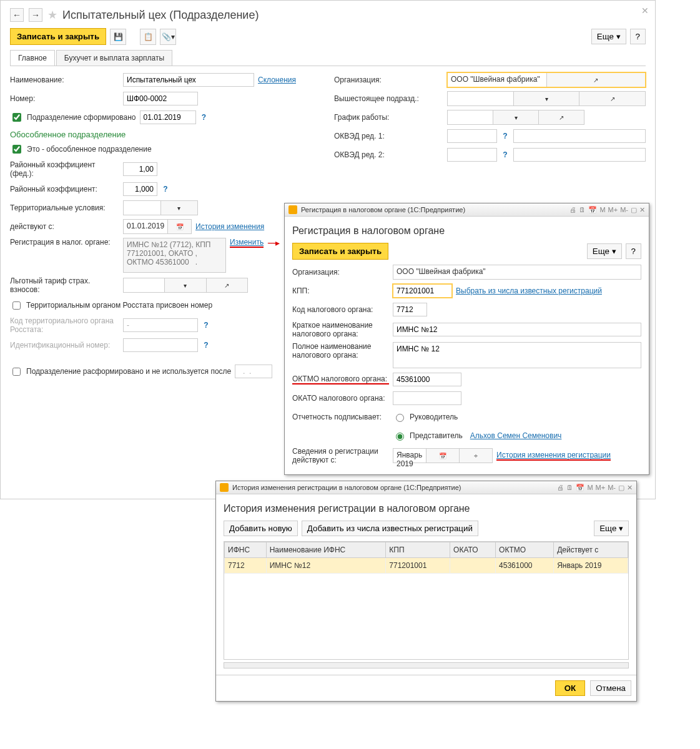 This screenshot has width=700, height=749. What do you see at coordinates (230, 227) in the screenshot?
I see `history-link: История изменения` at bounding box center [230, 227].